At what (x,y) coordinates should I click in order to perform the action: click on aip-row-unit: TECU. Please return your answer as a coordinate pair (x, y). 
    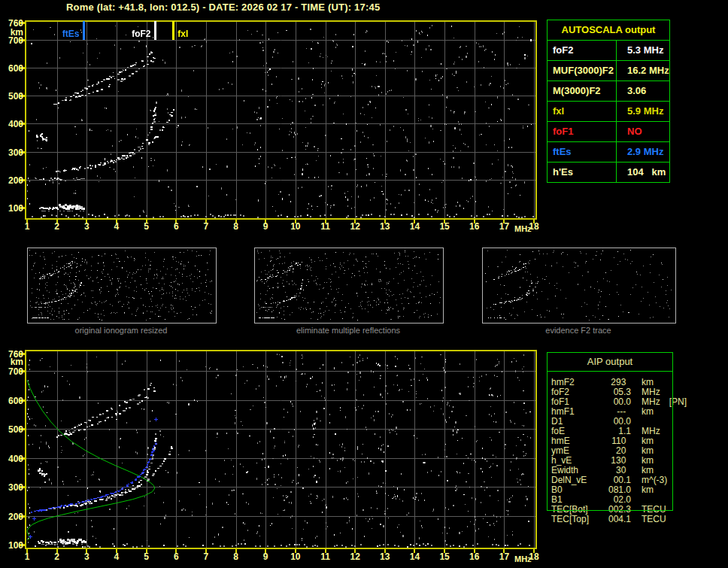
    Looking at the image, I should click on (654, 519).